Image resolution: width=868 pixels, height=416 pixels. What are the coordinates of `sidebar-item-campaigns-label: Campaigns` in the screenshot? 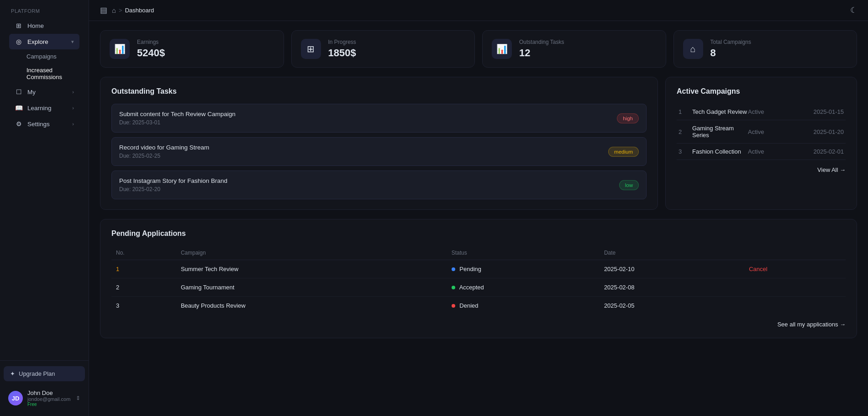 It's located at (42, 57).